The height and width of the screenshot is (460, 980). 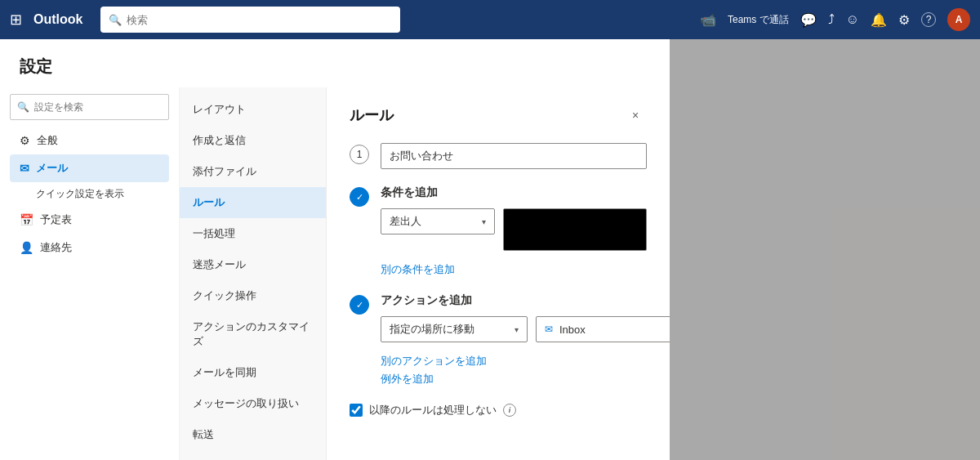 I want to click on settings-nav-mail: ✉ メール, so click(x=90, y=168).